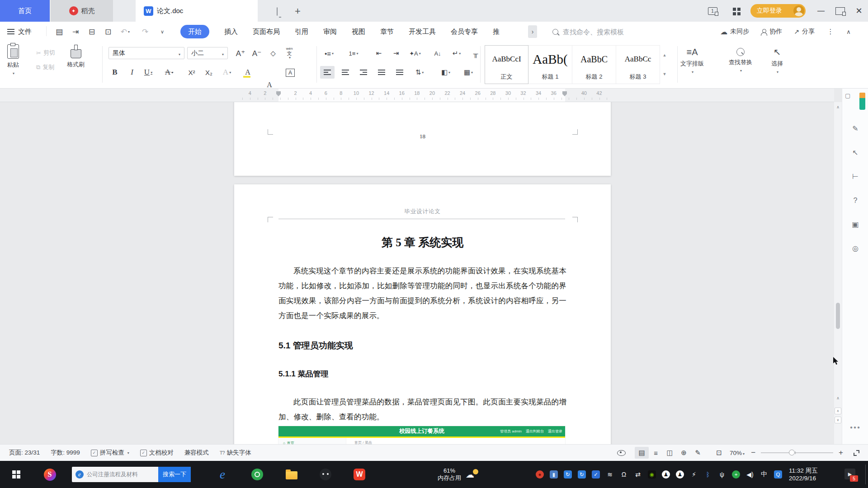 The height and width of the screenshot is (488, 868). What do you see at coordinates (422, 139) in the screenshot?
I see `page-previous: 18` at bounding box center [422, 139].